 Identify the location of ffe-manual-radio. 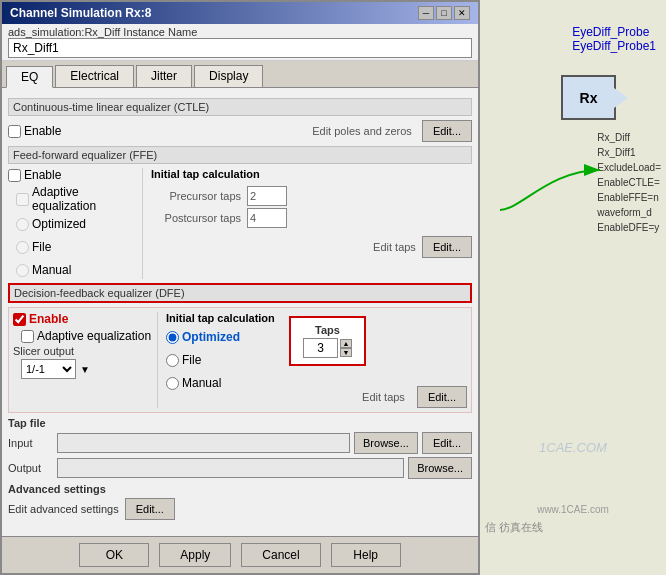
(22, 270).